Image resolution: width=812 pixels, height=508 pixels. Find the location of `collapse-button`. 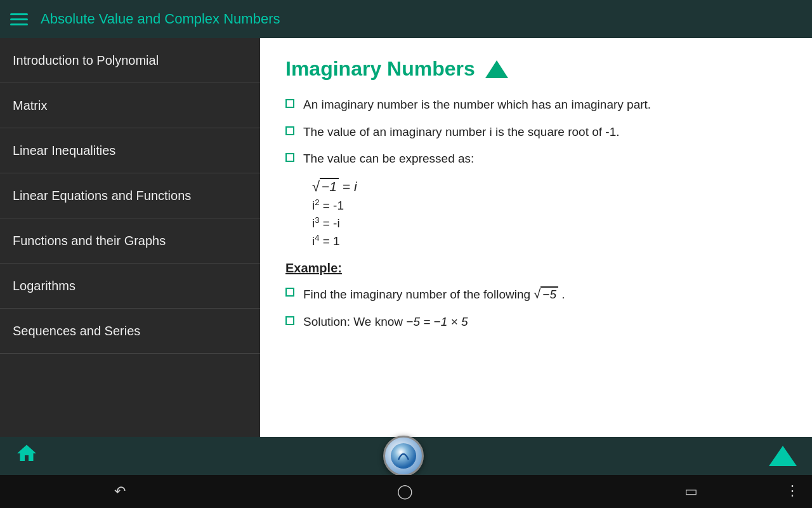

collapse-button is located at coordinates (497, 69).